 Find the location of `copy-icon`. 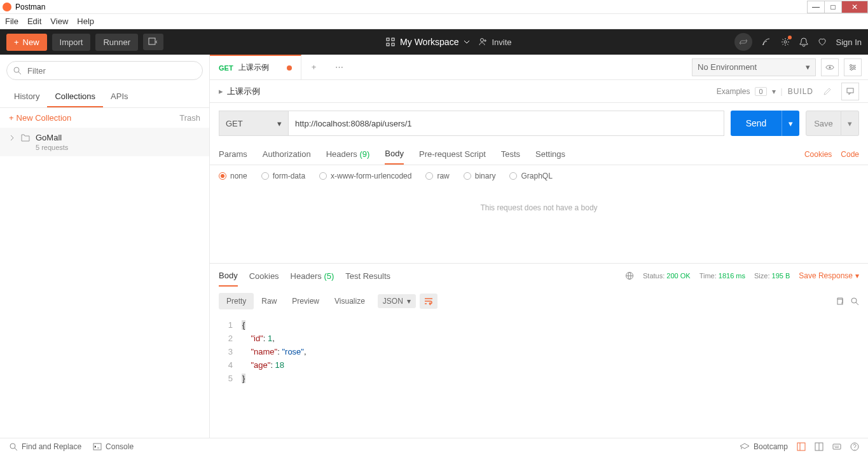

copy-icon is located at coordinates (839, 301).